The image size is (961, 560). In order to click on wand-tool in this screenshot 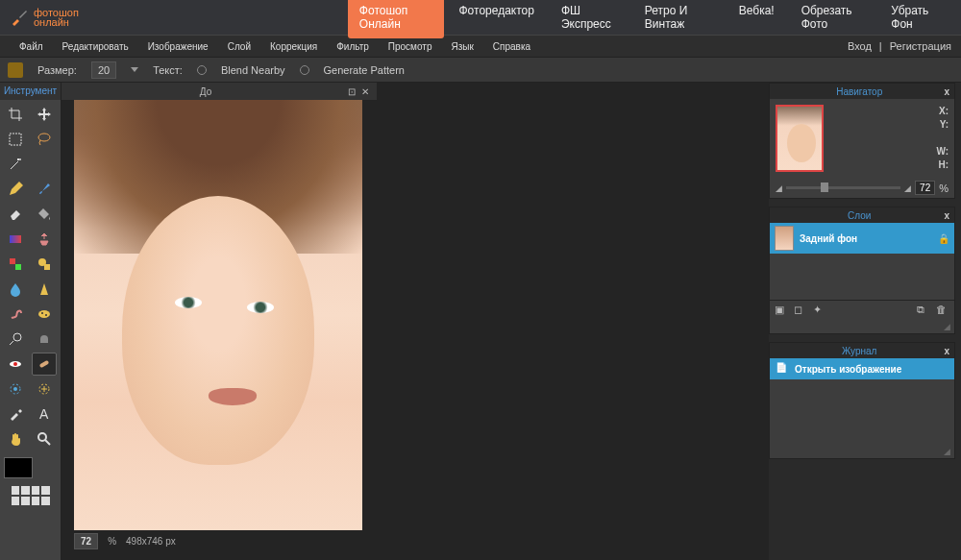, I will do `click(15, 164)`.